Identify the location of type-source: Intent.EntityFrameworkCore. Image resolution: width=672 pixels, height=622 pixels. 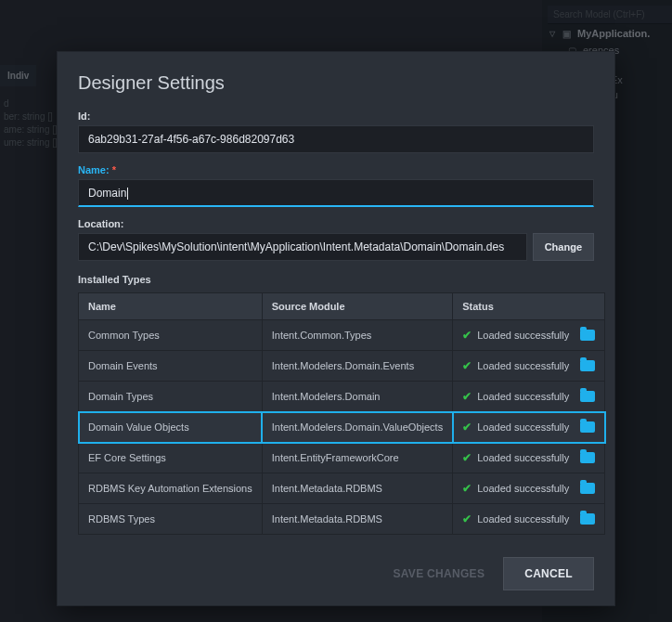
(356, 459).